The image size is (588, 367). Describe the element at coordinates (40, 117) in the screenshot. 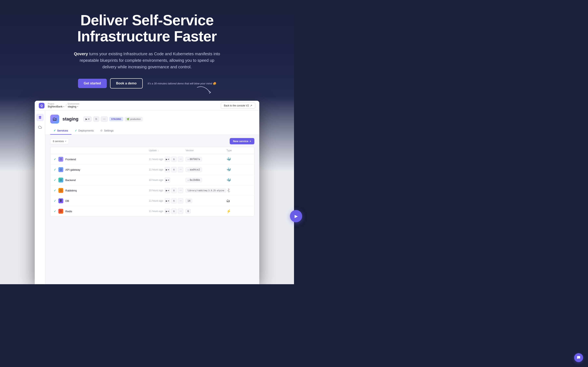

I see `sidebar-item-layers` at that location.